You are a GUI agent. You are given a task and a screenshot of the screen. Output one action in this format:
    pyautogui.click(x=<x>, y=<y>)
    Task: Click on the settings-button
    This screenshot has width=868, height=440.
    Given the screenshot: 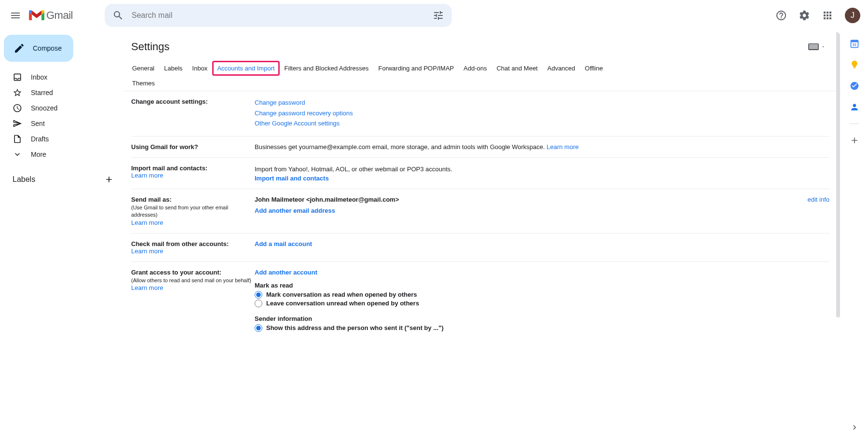 What is the action you would take?
    pyautogui.click(x=804, y=15)
    